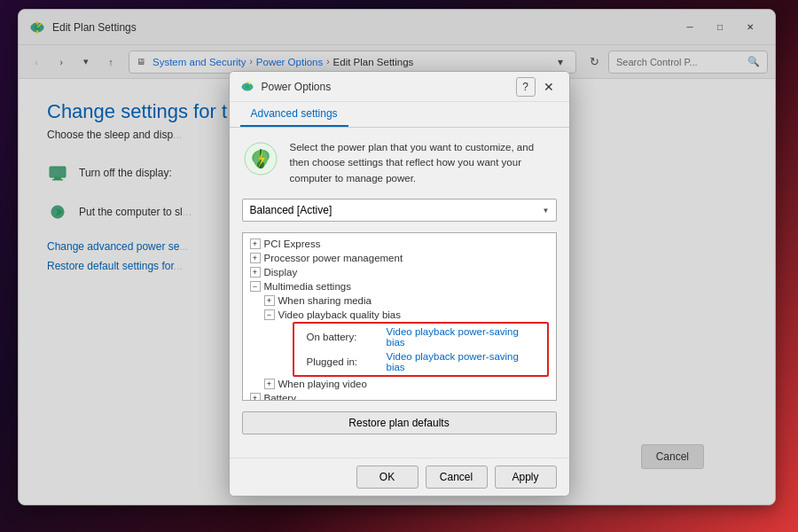  What do you see at coordinates (270, 315) in the screenshot?
I see `expand-video-quality-icon: −` at bounding box center [270, 315].